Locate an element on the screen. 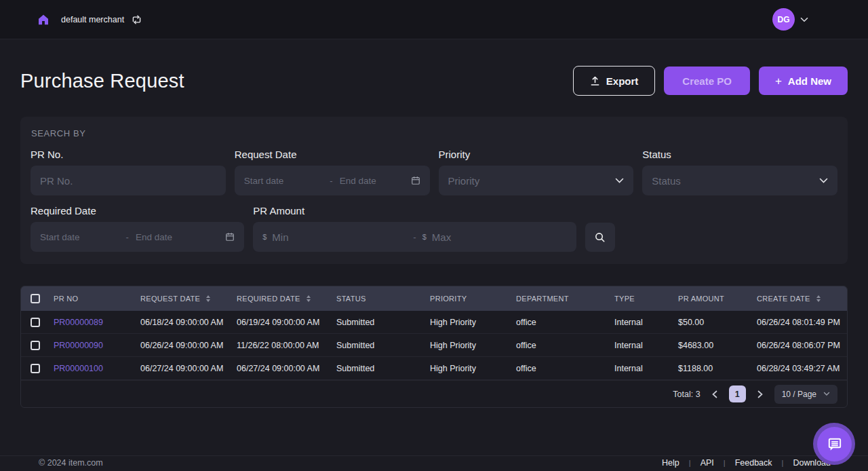  column-header-pr-amount: PR AMOUNT is located at coordinates (717, 299).